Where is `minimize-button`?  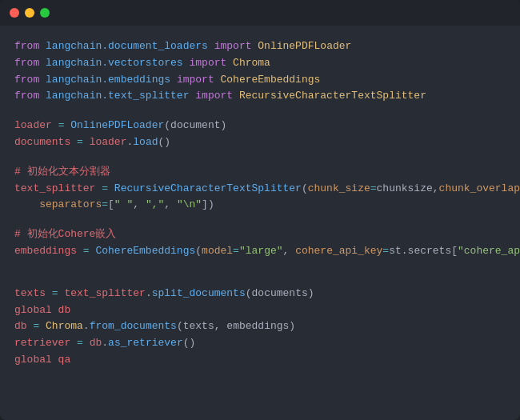
minimize-button is located at coordinates (30, 13).